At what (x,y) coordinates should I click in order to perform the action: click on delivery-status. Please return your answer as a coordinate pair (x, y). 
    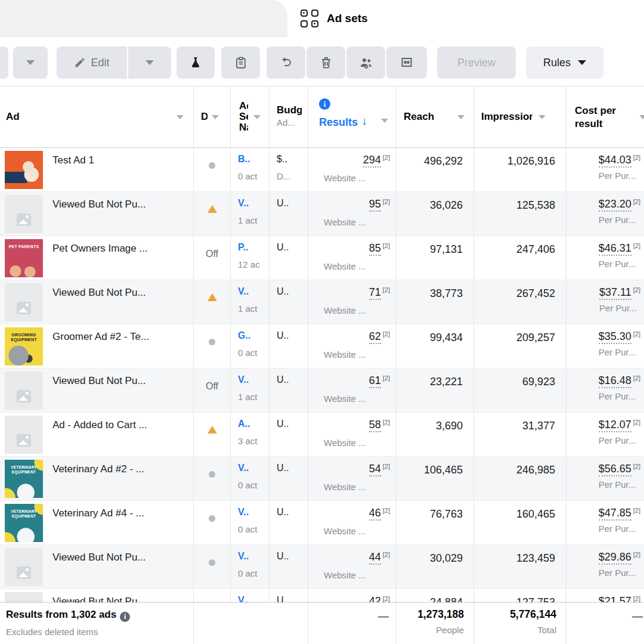
    Looking at the image, I should click on (212, 557).